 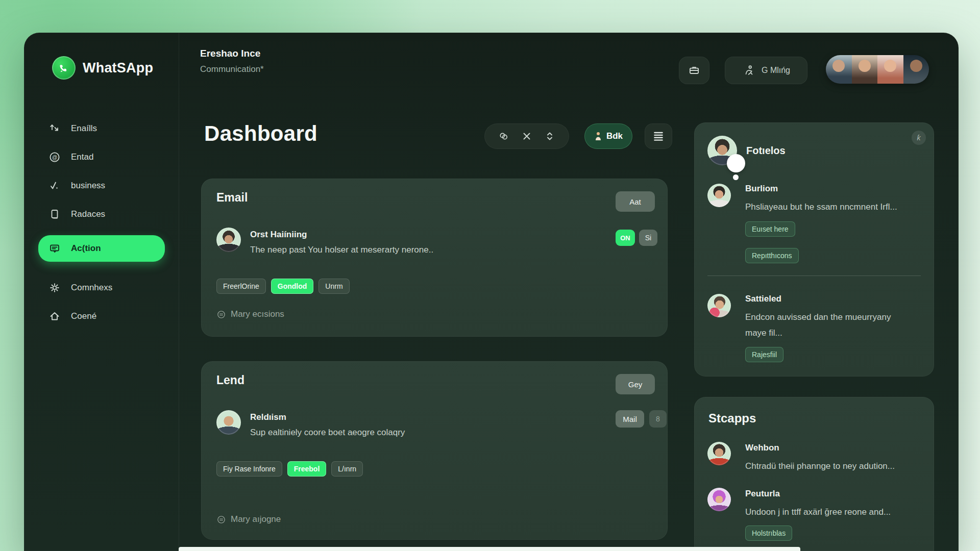 What do you see at coordinates (55, 129) in the screenshot?
I see `arrows-icon` at bounding box center [55, 129].